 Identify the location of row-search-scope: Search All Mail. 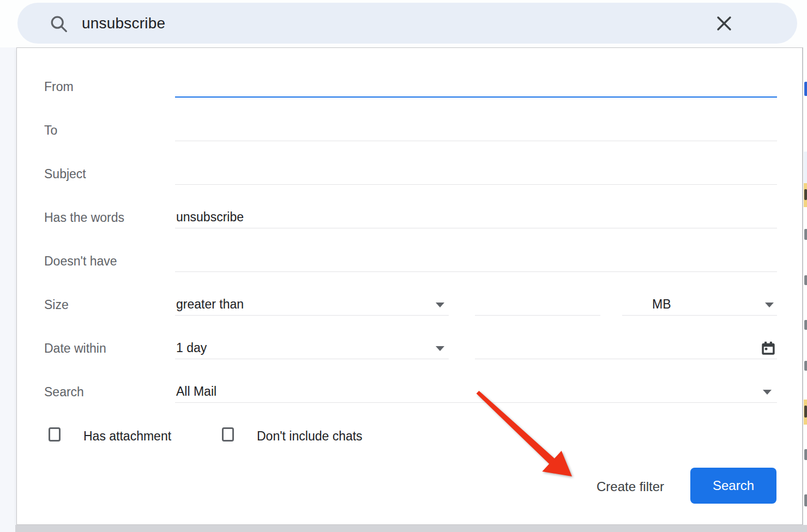
(409, 392).